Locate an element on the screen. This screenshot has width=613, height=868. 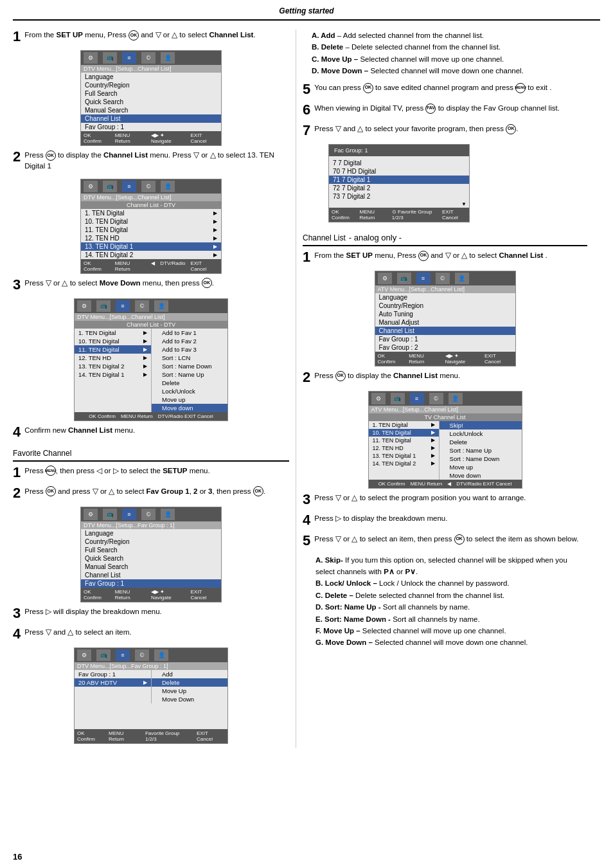
sub-item5: Sort : Name Down is located at coordinates (190, 366).